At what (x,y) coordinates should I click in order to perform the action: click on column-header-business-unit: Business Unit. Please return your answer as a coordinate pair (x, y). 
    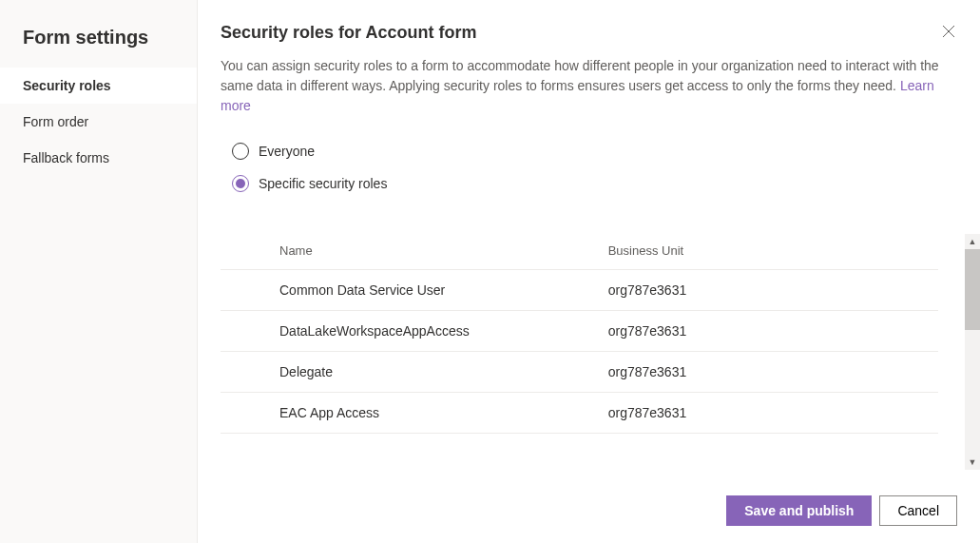
    Looking at the image, I should click on (774, 251).